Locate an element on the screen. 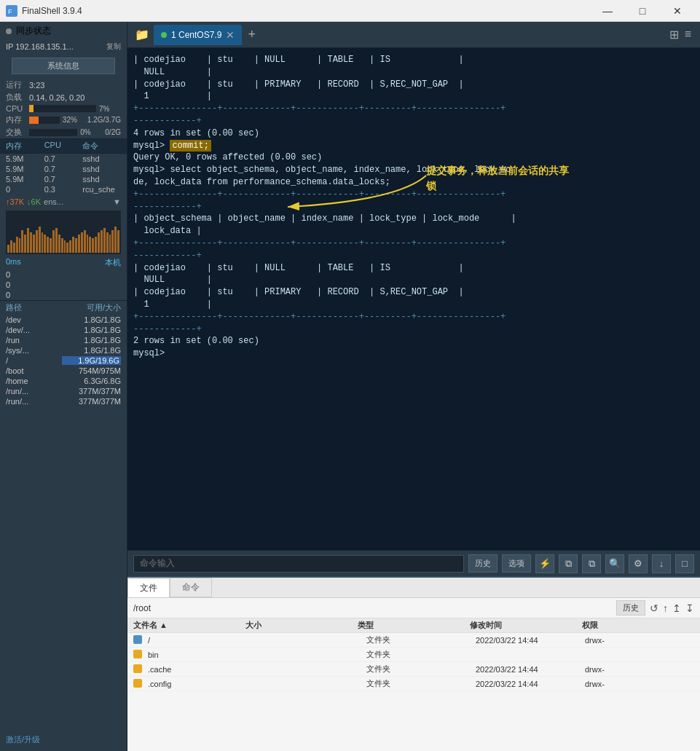  file-modified: 2022/03/22 14:44 is located at coordinates (530, 640).